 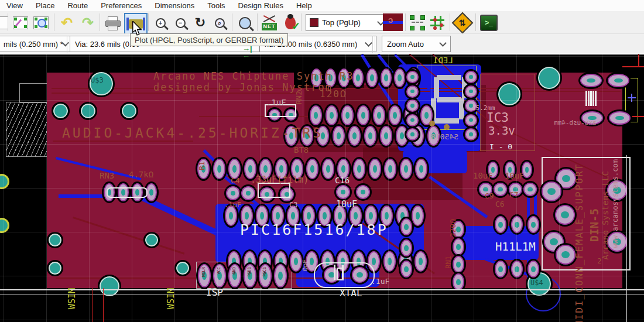 I want to click on crystal-symbol, so click(x=340, y=274).